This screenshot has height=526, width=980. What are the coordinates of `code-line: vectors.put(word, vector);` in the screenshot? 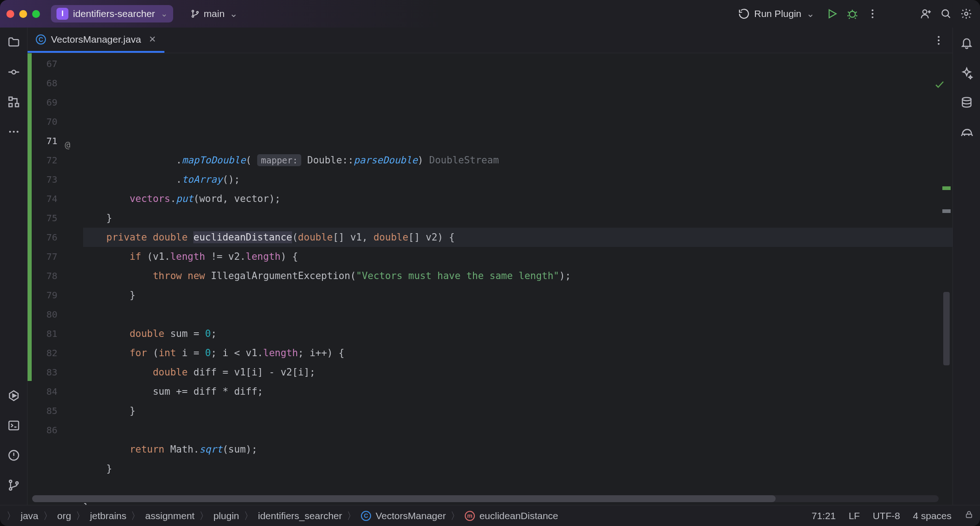 It's located at (518, 199).